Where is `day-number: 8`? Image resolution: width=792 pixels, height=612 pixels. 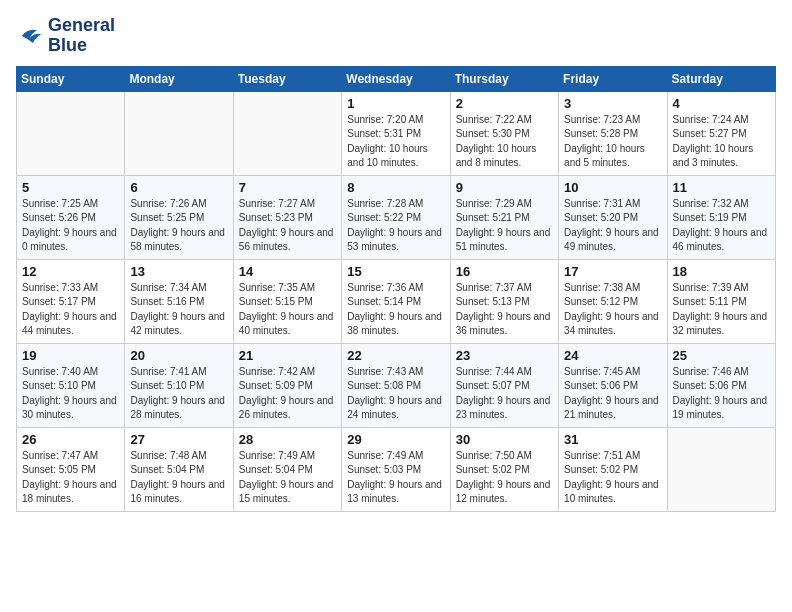 day-number: 8 is located at coordinates (396, 188).